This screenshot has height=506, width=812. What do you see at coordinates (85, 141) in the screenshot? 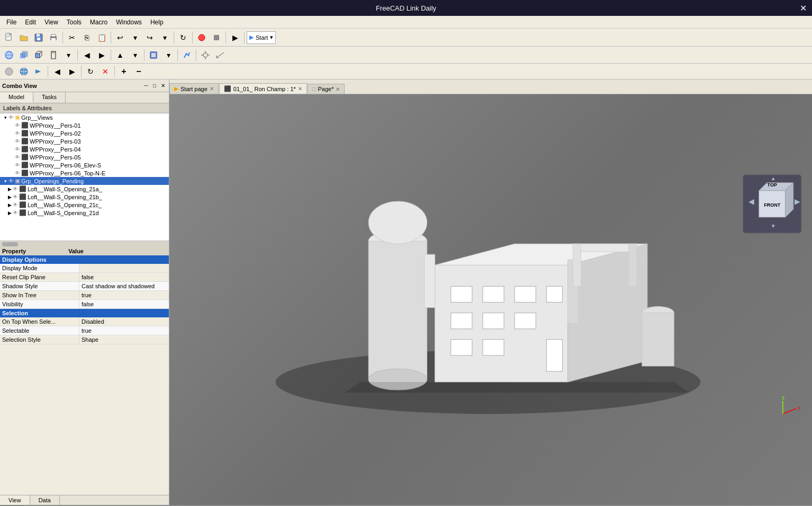
I see `tree-item-pers-03: 👁 ⬛ WPProxy__Pers-03` at bounding box center [85, 141].